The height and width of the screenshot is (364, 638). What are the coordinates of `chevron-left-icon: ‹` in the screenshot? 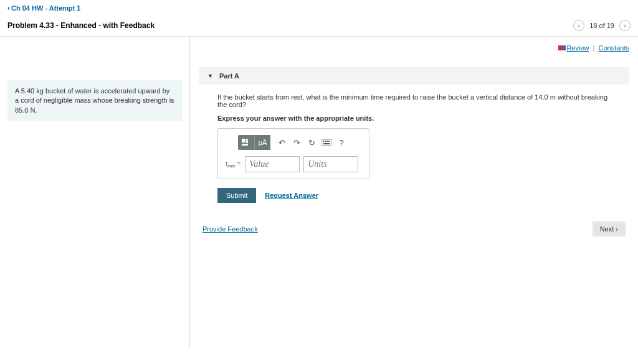 It's located at (9, 8).